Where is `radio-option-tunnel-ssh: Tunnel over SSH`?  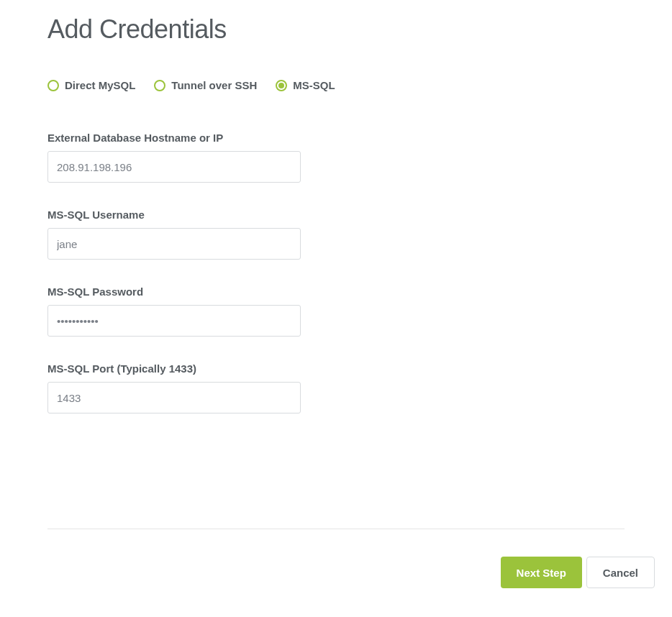
radio-option-tunnel-ssh: Tunnel over SSH is located at coordinates (206, 85).